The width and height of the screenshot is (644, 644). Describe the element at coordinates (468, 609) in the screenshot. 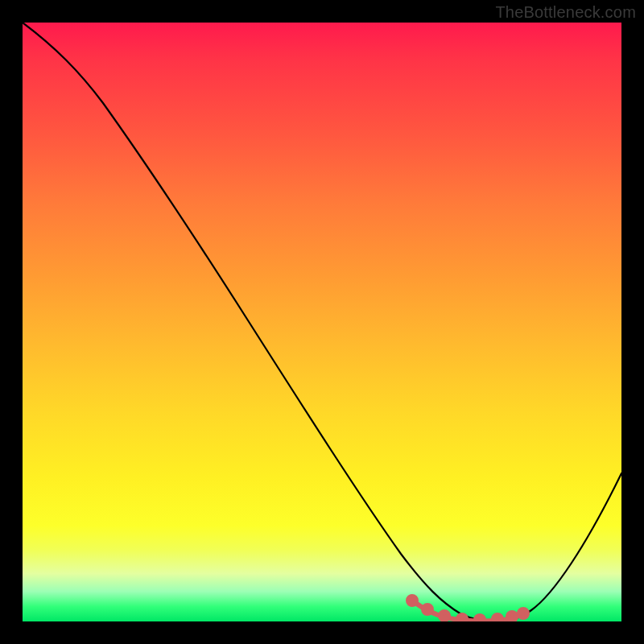

I see `highlight-segment` at that location.